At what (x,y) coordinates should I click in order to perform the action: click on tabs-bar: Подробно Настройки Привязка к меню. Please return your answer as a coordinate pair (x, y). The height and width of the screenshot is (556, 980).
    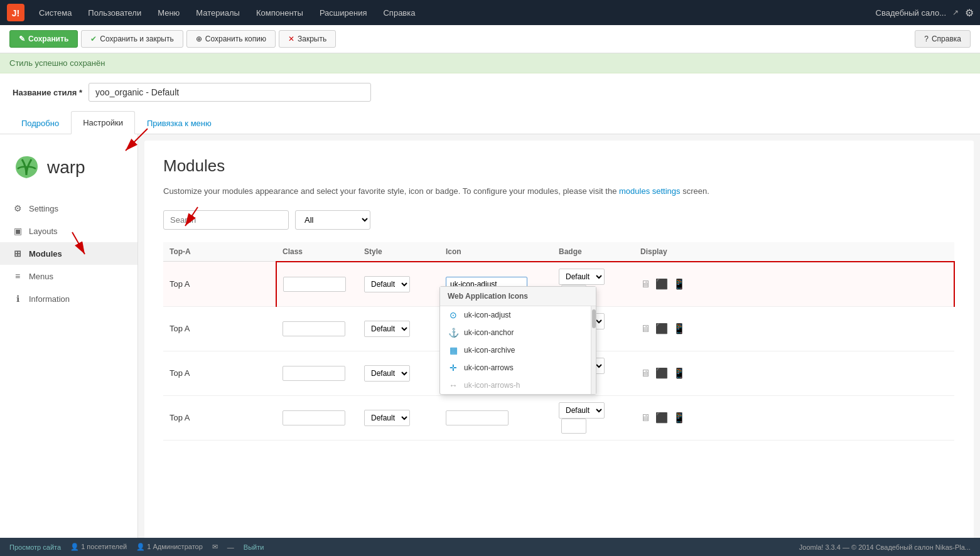
    Looking at the image, I should click on (490, 123).